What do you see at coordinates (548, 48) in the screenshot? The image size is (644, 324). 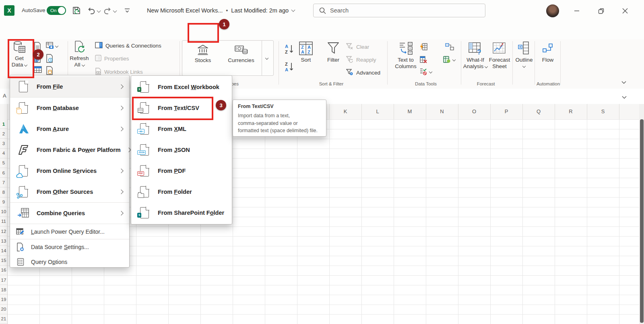 I see `flow-icon` at bounding box center [548, 48].